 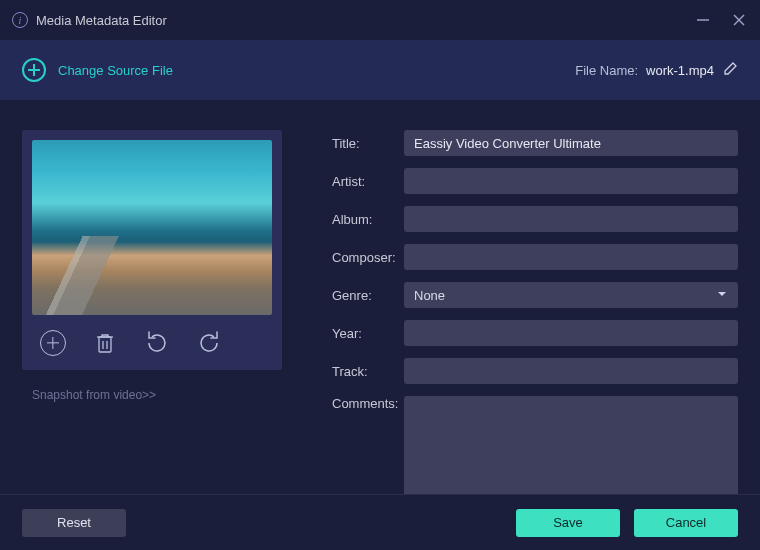 I want to click on album-input, so click(x=571, y=219).